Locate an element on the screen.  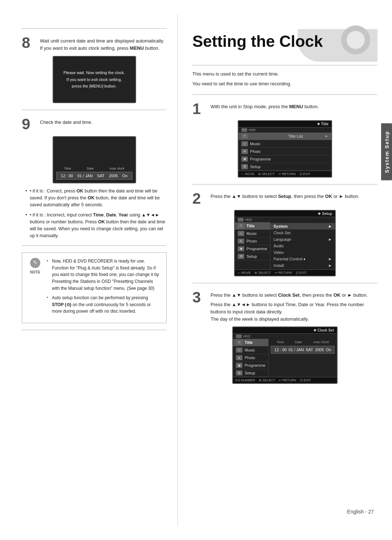
step-3-block: 3 Press the ▲▼ buttons to select Clock S… is located at coordinates (285, 306).